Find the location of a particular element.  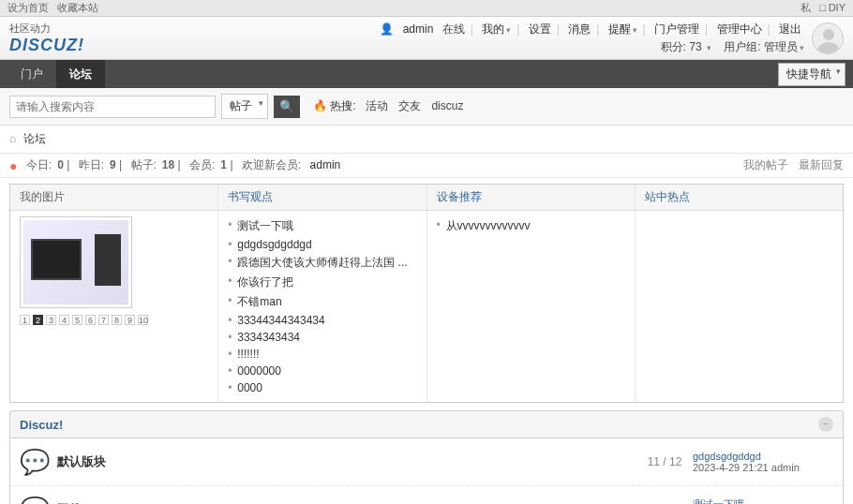

members-value: 1 is located at coordinates (223, 165).